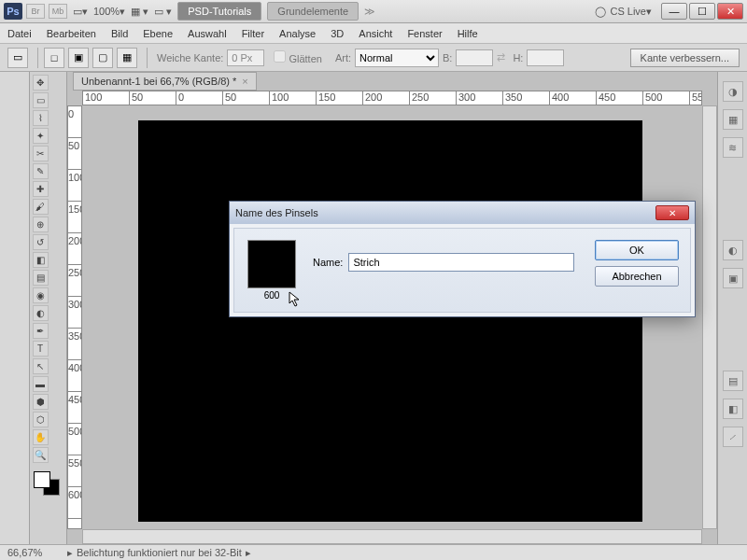 The height and width of the screenshot is (560, 747). Describe the element at coordinates (41, 455) in the screenshot. I see `zoom-tool-icon: 🔍` at that location.